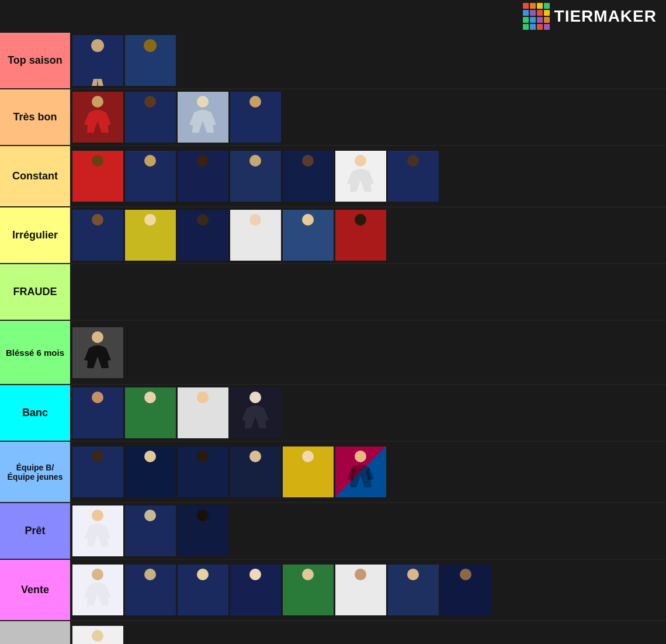  I want to click on tier-label-equipe-b: Équipe B/ Équipe jeunes, so click(35, 472).